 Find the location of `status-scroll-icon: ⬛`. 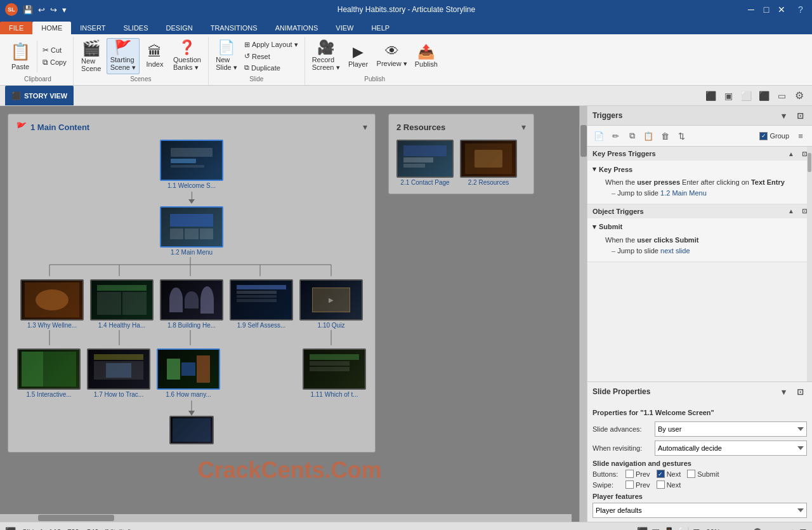

status-scroll-icon: ⬛ is located at coordinates (10, 529).